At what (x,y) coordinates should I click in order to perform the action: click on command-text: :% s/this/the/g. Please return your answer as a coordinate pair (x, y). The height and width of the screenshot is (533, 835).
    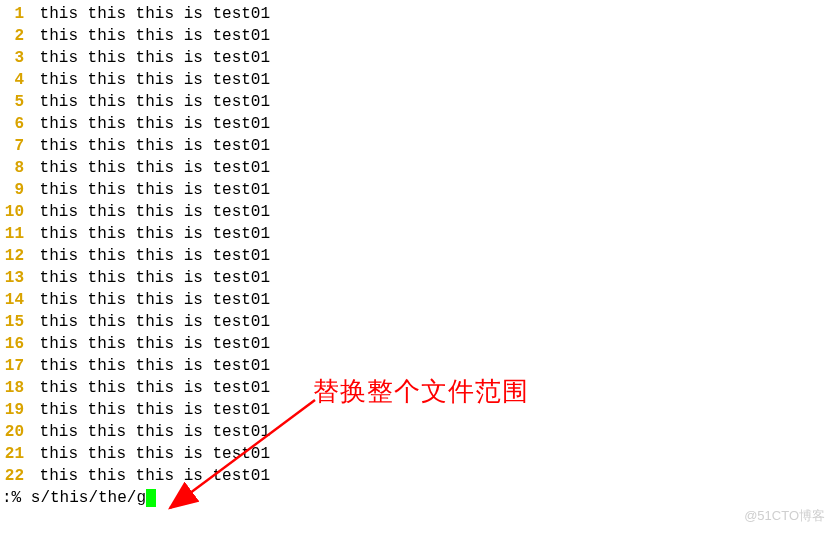
    Looking at the image, I should click on (74, 498).